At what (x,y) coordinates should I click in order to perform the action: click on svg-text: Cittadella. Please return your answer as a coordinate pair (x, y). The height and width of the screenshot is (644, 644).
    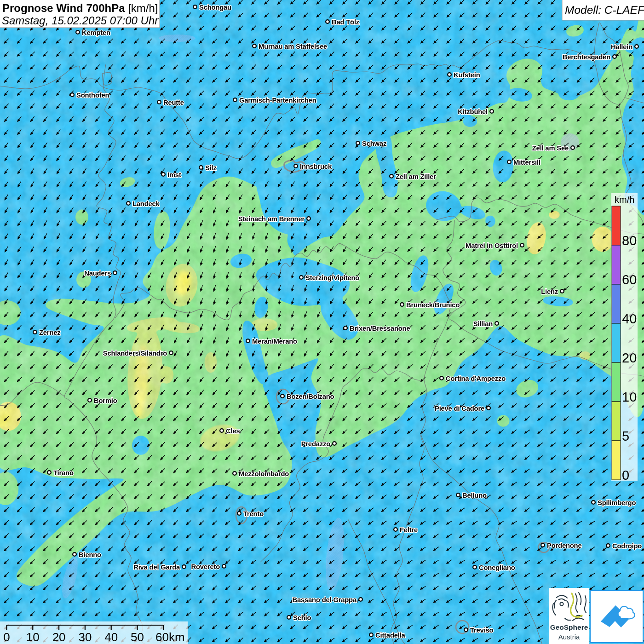
    Looking at the image, I should click on (391, 635).